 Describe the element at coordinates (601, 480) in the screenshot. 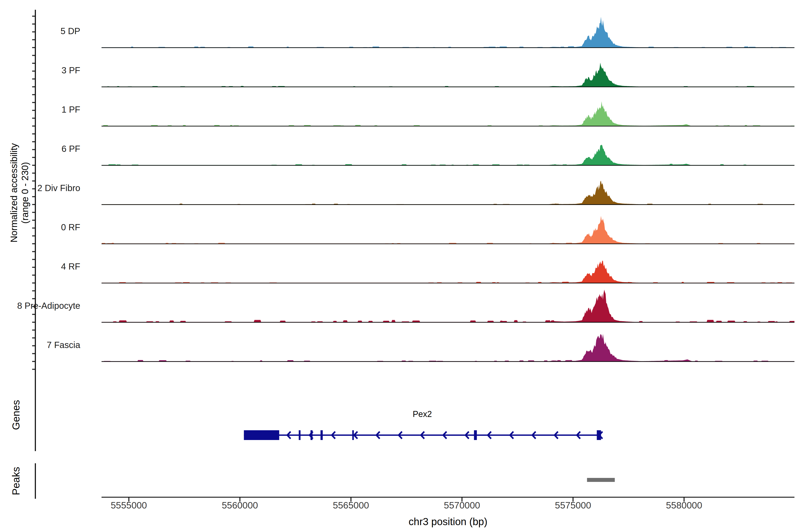

I see `peak-region-bar` at that location.